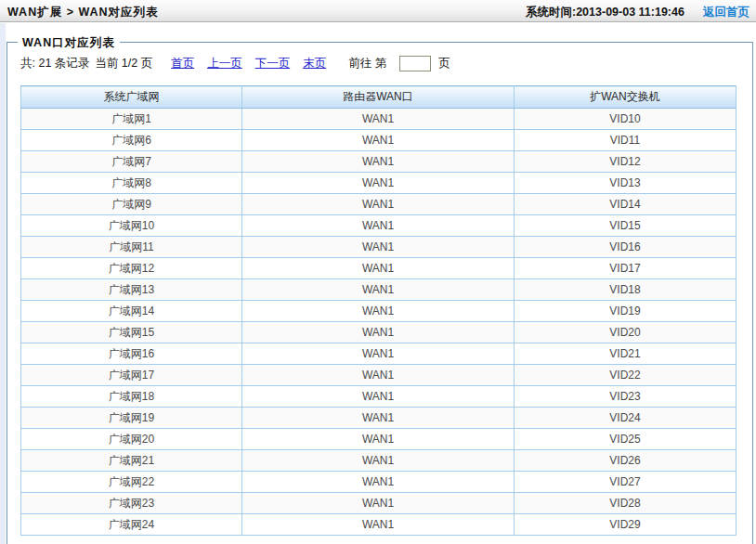  I want to click on table-row: 广域网19WAN1VID24, so click(379, 418).